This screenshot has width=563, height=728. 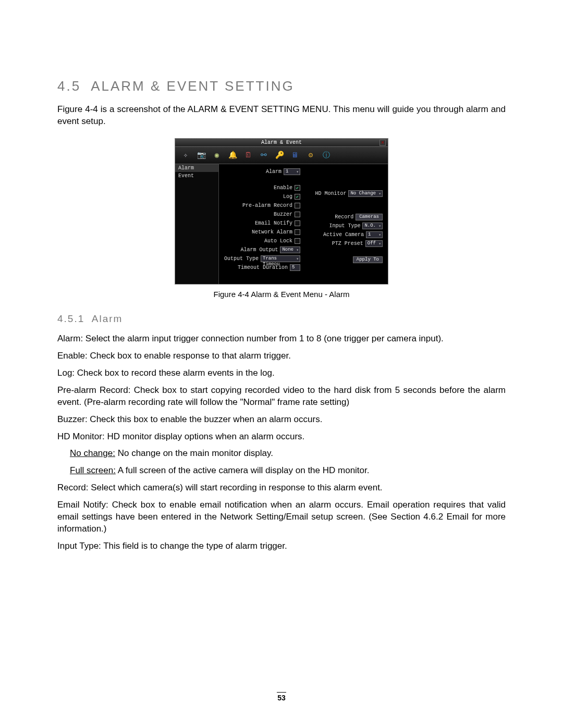 What do you see at coordinates (344, 235) in the screenshot?
I see `field-label: Active Camera` at bounding box center [344, 235].